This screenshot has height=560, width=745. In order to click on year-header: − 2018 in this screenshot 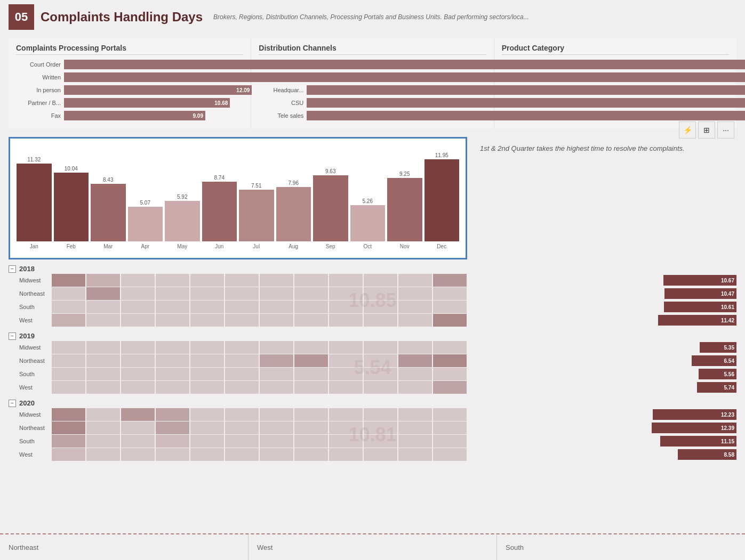, I will do `click(372, 269)`.